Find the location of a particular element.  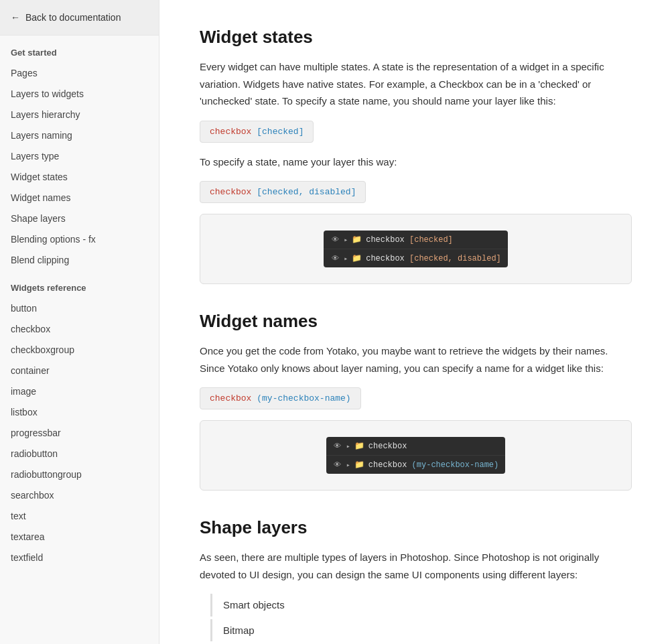

sidebar-item-pages: Pages is located at coordinates (79, 74).